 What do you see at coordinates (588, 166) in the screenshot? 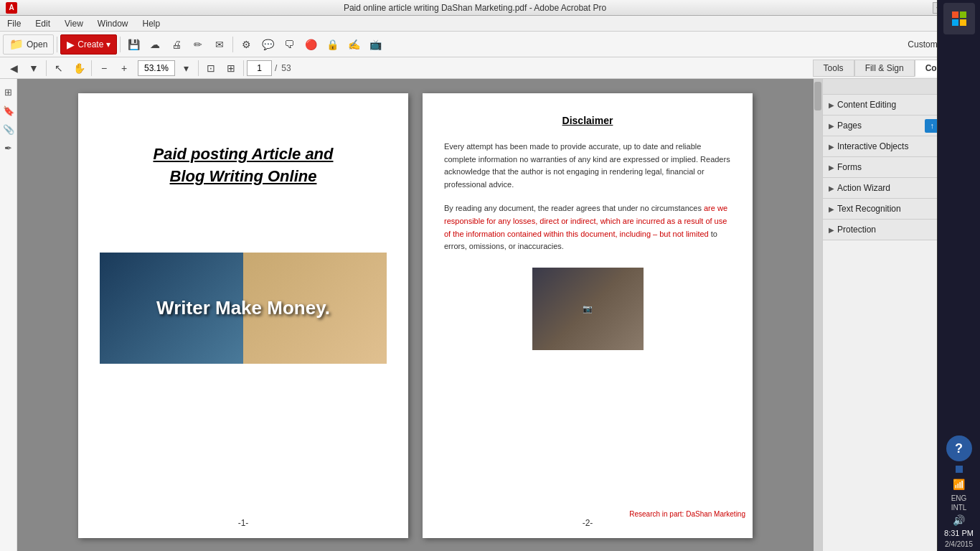
I see `disclaimer-para1: Every attempt has been made to provide a…` at bounding box center [588, 166].